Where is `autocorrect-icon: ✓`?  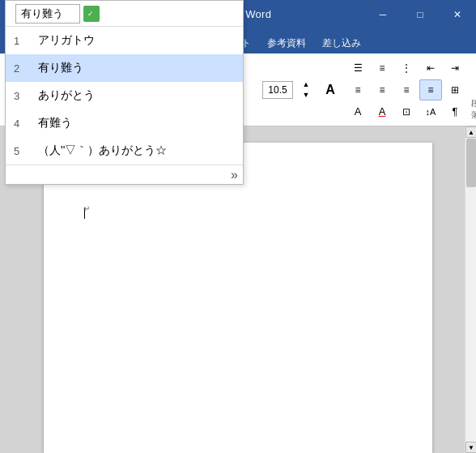 autocorrect-icon: ✓ is located at coordinates (91, 14).